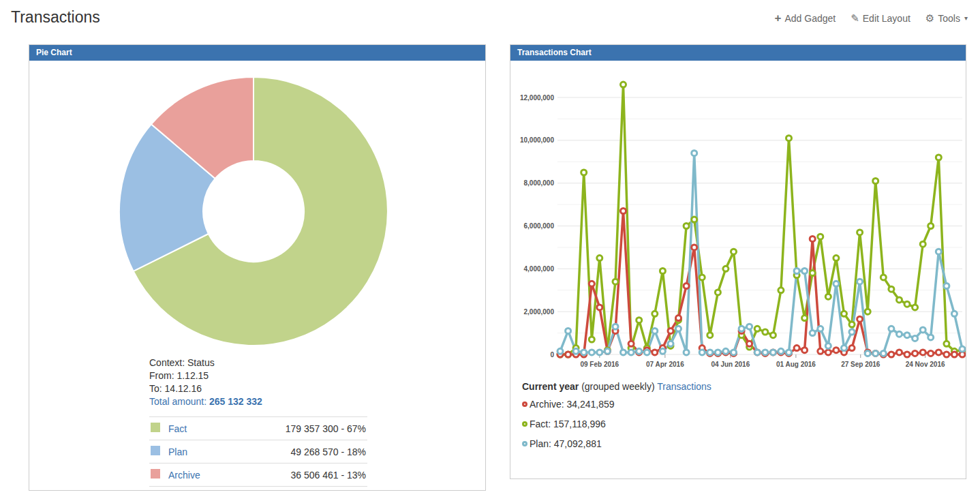  Describe the element at coordinates (184, 475) in the screenshot. I see `archive-link: Archive` at that location.